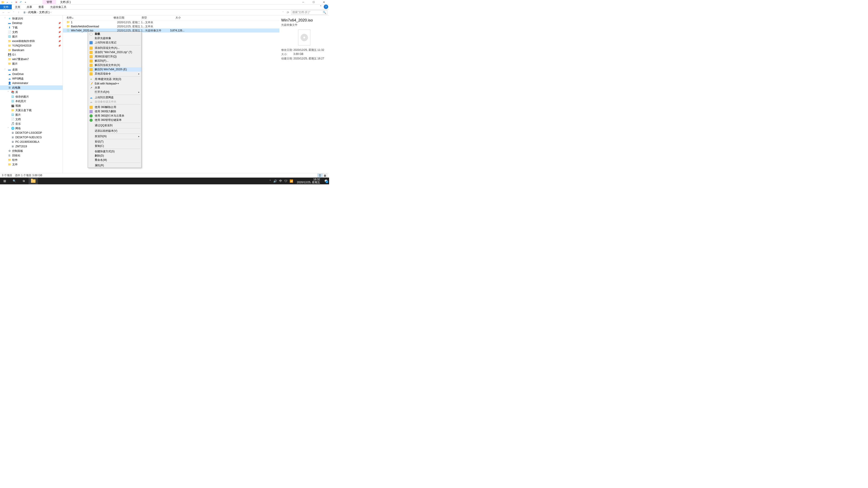  Describe the element at coordinates (115, 107) in the screenshot. I see `menu-unlock-360: 使用 360解除占用` at that location.